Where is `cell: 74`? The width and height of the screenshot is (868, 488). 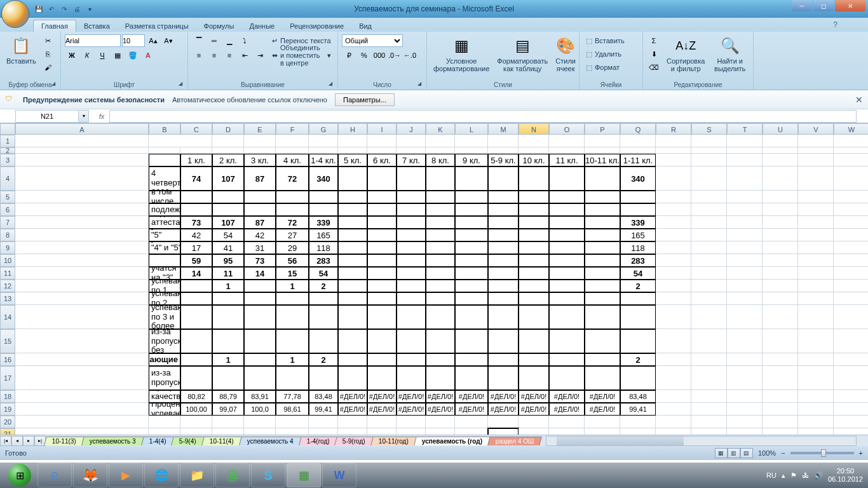
cell: 74 is located at coordinates (196, 179).